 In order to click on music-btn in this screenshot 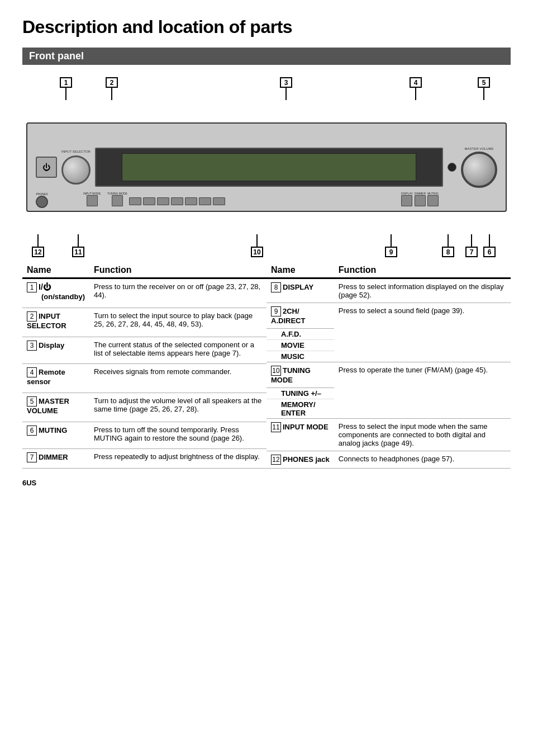, I will do `click(219, 201)`.